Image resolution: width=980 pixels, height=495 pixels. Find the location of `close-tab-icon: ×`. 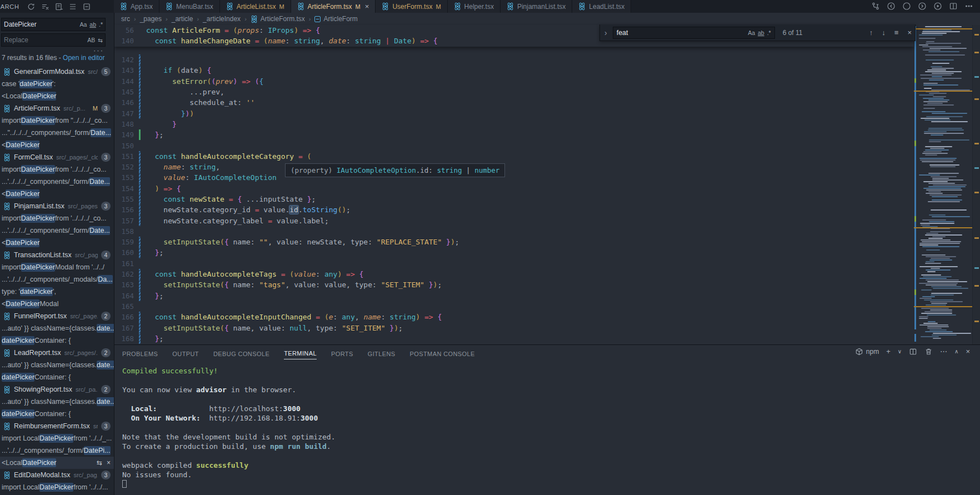

close-tab-icon: × is located at coordinates (367, 7).